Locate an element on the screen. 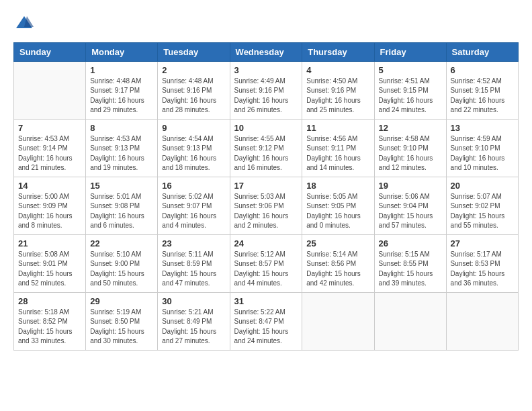 Image resolution: width=532 pixels, height=411 pixels. day-info: Sunrise: 5:11 AM Sunset: 8:59 PM Dayligh… is located at coordinates (193, 269).